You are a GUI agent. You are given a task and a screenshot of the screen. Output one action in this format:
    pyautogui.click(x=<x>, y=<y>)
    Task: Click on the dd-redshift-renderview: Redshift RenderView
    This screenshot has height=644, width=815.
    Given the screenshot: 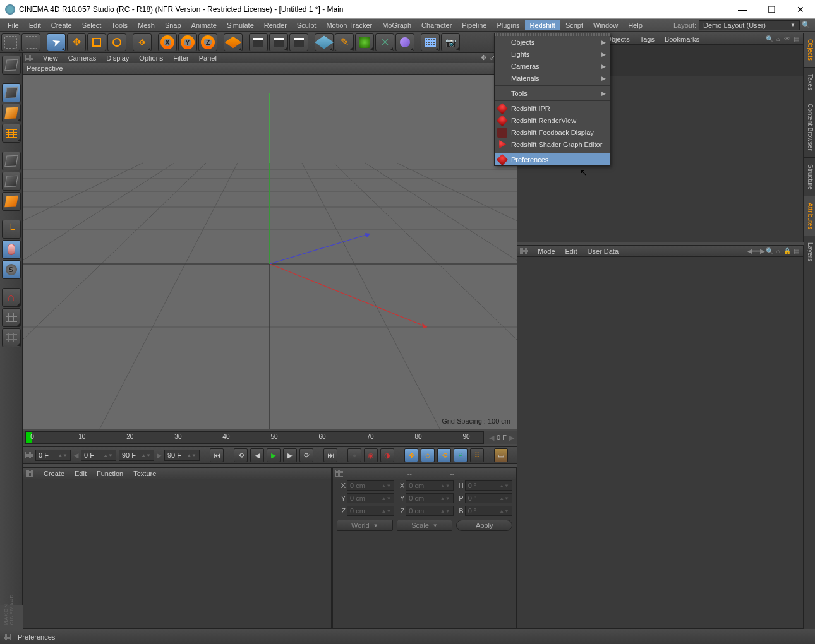 What is the action you would take?
    pyautogui.click(x=552, y=120)
    